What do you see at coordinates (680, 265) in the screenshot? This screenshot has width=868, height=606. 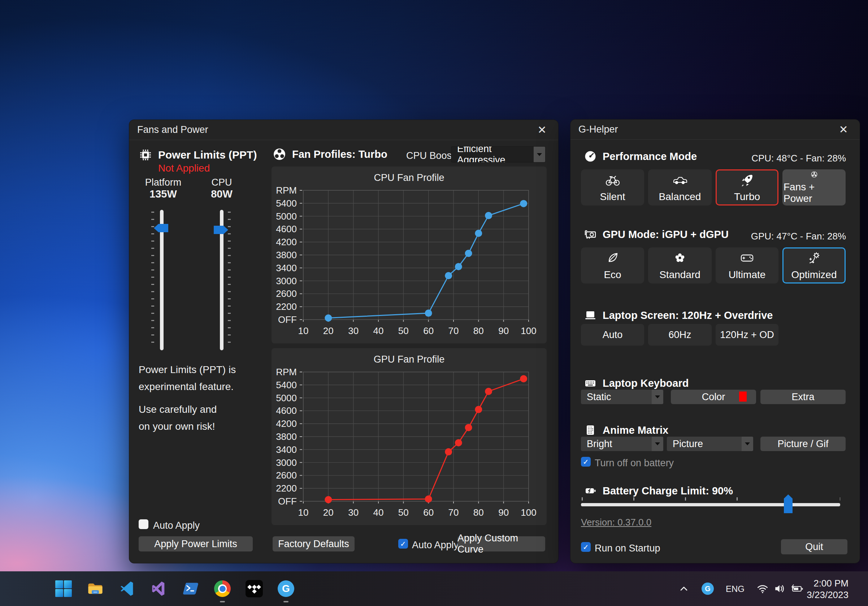 I see `gpu-button-standard: Standard` at bounding box center [680, 265].